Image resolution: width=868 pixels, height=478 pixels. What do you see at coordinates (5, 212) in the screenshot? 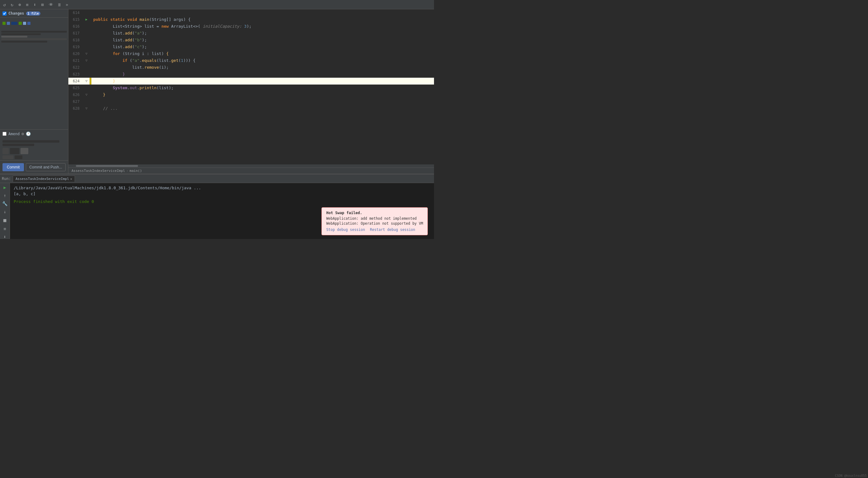
I see `run-down-icon: ↓` at bounding box center [5, 212].